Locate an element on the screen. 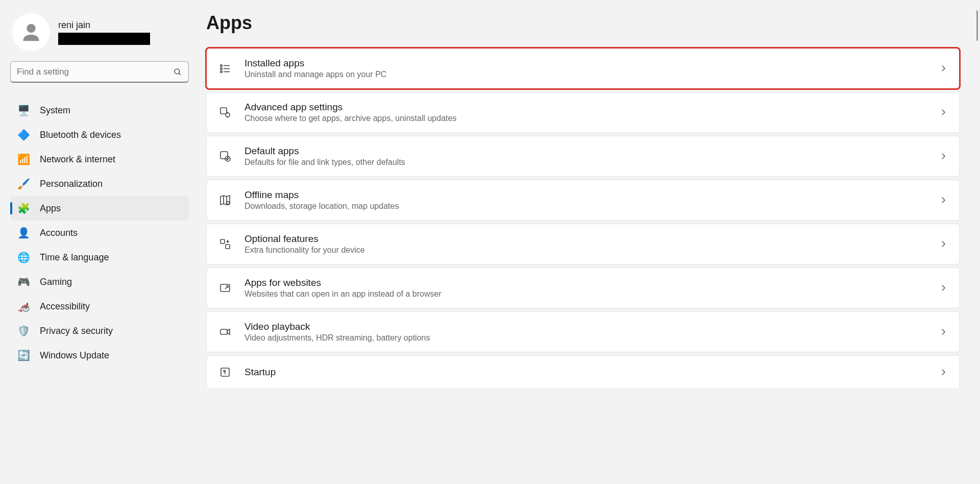 The height and width of the screenshot is (484, 980). sidebar-item-apps: 🧩Apps is located at coordinates (100, 208).